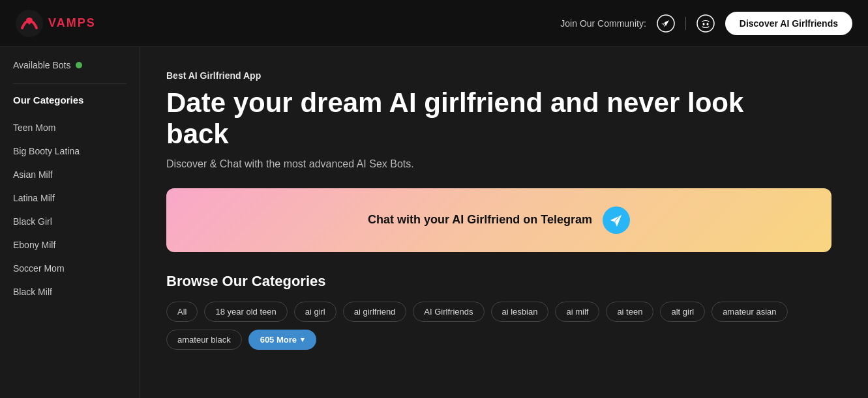 The image size is (868, 398). I want to click on logo-text: VAMPS, so click(72, 23).